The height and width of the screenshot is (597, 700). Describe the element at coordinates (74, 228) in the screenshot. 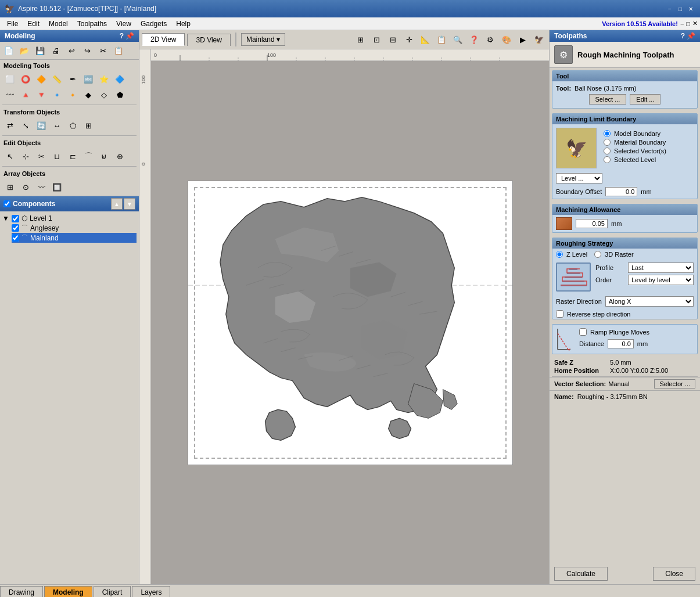

I see `tree-anglesey: ⌒ Anglesey` at that location.